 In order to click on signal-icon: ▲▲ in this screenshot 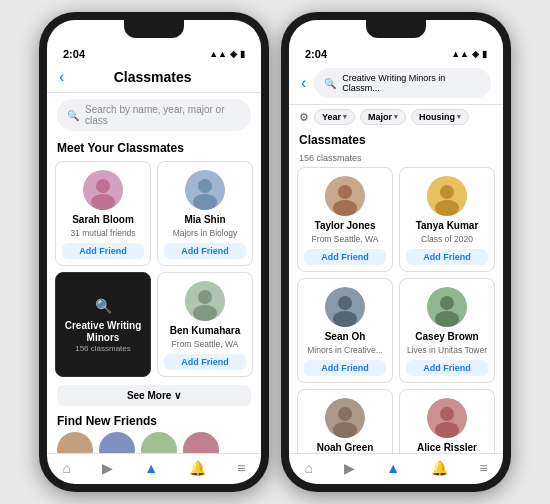, I will do `click(218, 54)`.